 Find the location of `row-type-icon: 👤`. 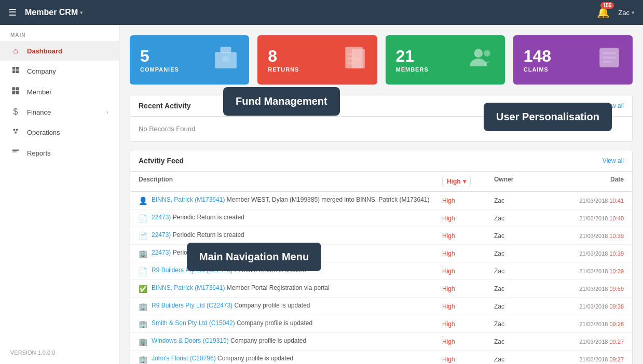

row-type-icon: 👤 is located at coordinates (143, 201).